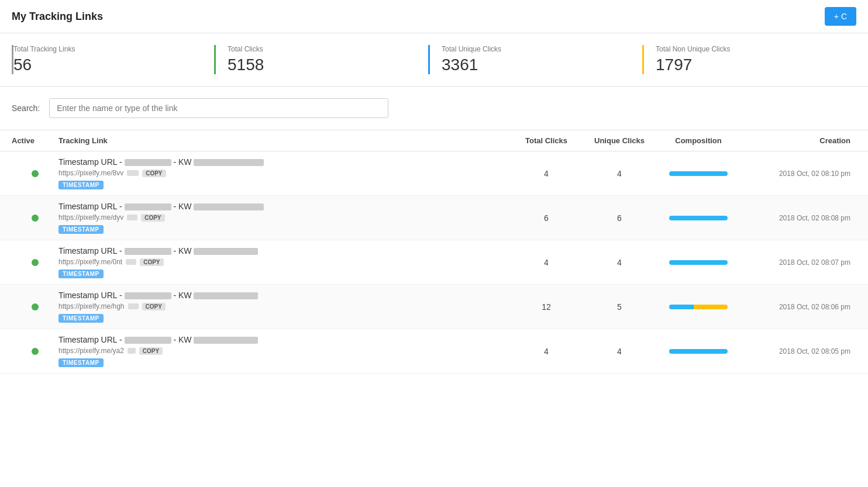 The image size is (868, 487). I want to click on total-clicks-cell: 6, so click(546, 218).